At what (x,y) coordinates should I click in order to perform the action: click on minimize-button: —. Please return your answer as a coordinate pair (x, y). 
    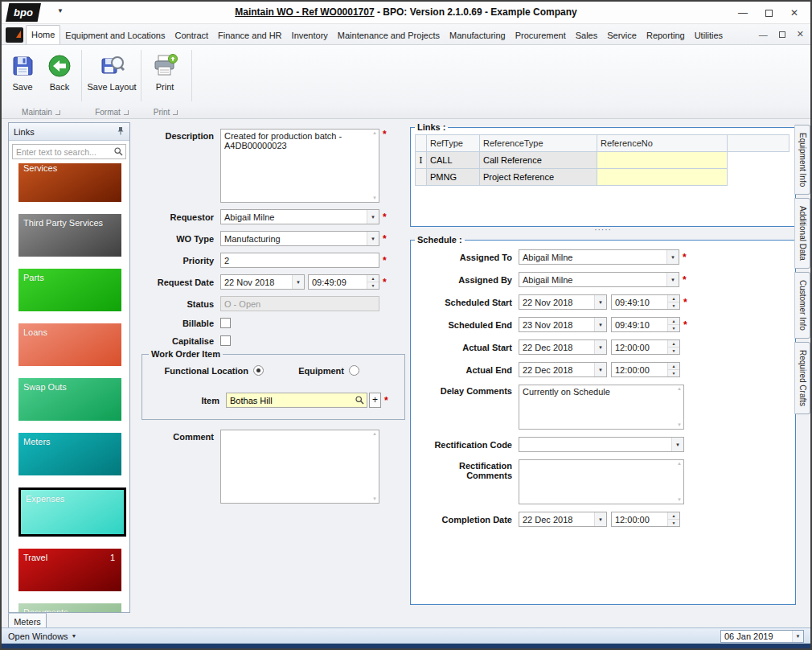
    Looking at the image, I should click on (743, 13).